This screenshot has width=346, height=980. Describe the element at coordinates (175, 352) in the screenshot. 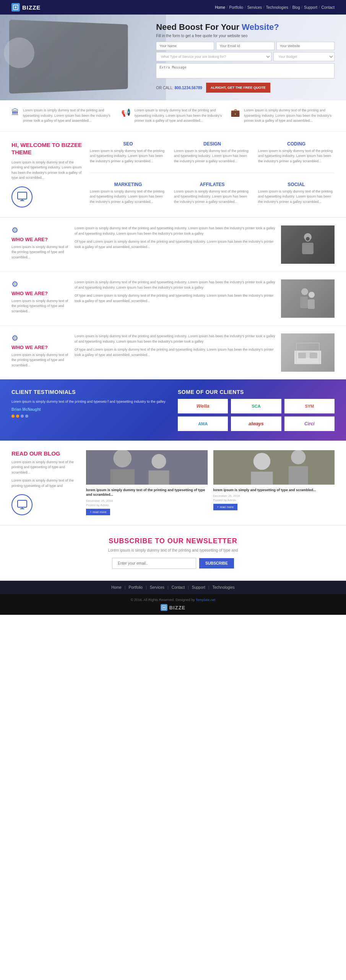

I see `who-center-text2-3: Of type and Lorem ipsum is simply dummy …` at that location.